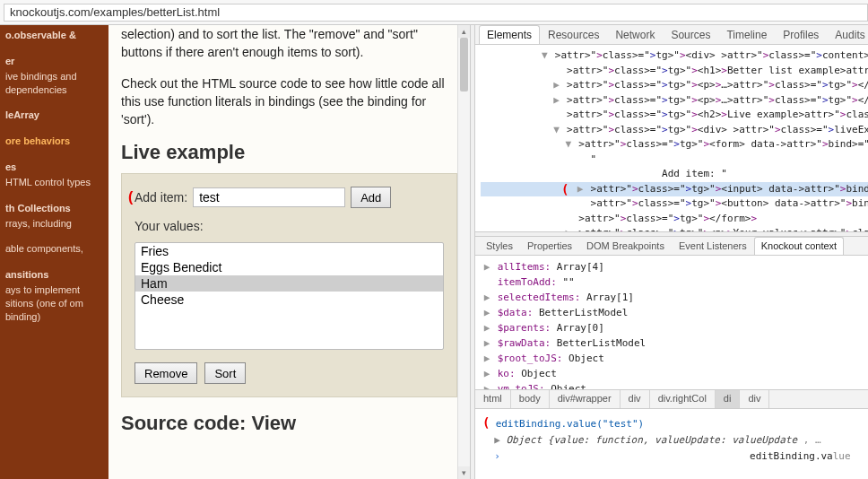  I want to click on devtools-tab: Elements, so click(509, 34).